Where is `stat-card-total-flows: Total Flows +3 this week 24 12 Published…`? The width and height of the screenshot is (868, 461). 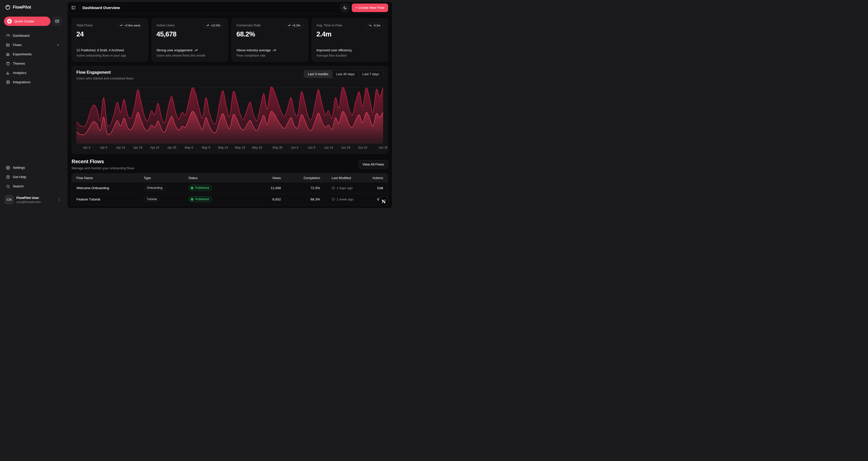 stat-card-total-flows: Total Flows +3 this week 24 12 Published… is located at coordinates (110, 40).